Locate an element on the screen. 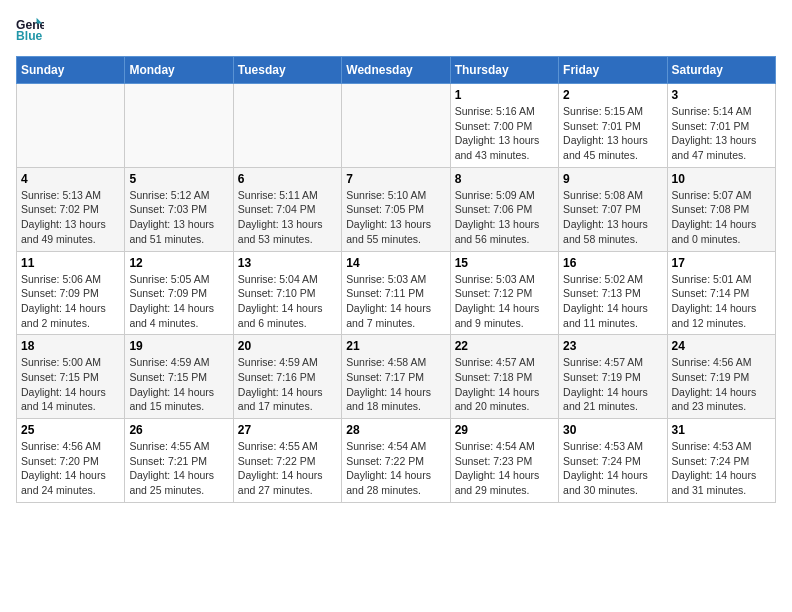  day-number: 22 is located at coordinates (504, 346).